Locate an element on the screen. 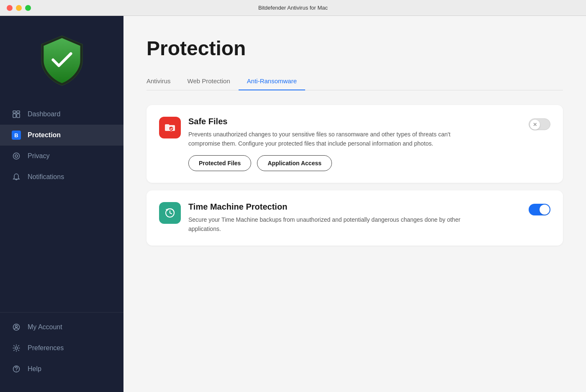  sidebar-nav: Dashboard B Protection Privacy is located at coordinates (62, 206).